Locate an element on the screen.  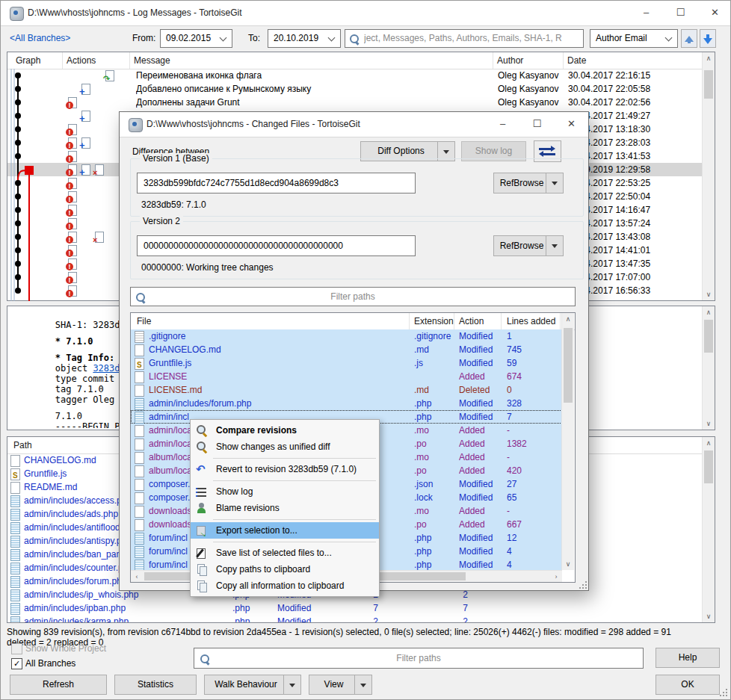
context-menu-item: Export selection to... is located at coordinates (285, 530).